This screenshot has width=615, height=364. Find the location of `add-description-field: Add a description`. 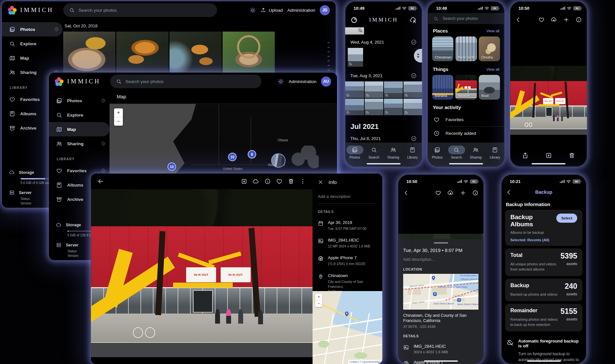

add-description-field: Add a description is located at coordinates (347, 199).